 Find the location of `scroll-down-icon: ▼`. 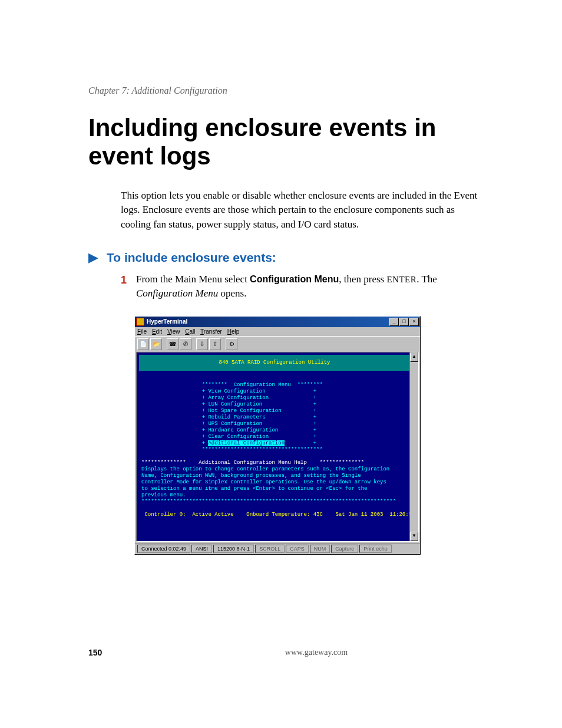

scroll-down-icon: ▼ is located at coordinates (414, 536).